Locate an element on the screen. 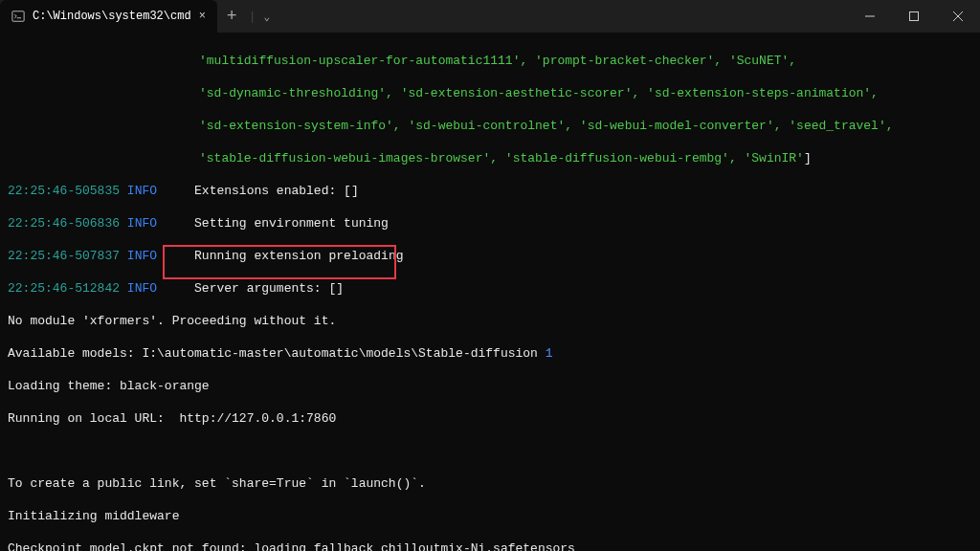 The height and width of the screenshot is (551, 980). new-tab-button: + is located at coordinates (232, 16).